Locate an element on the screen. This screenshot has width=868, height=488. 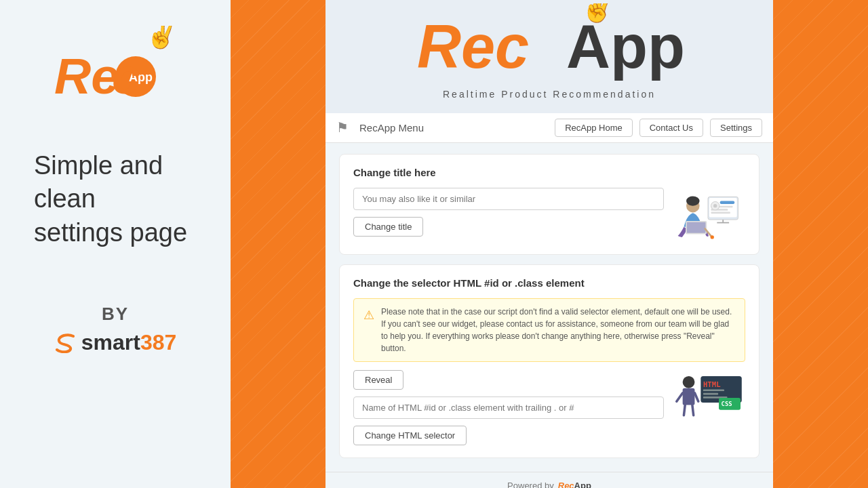
powered-by-label: Powered by is located at coordinates (530, 485).